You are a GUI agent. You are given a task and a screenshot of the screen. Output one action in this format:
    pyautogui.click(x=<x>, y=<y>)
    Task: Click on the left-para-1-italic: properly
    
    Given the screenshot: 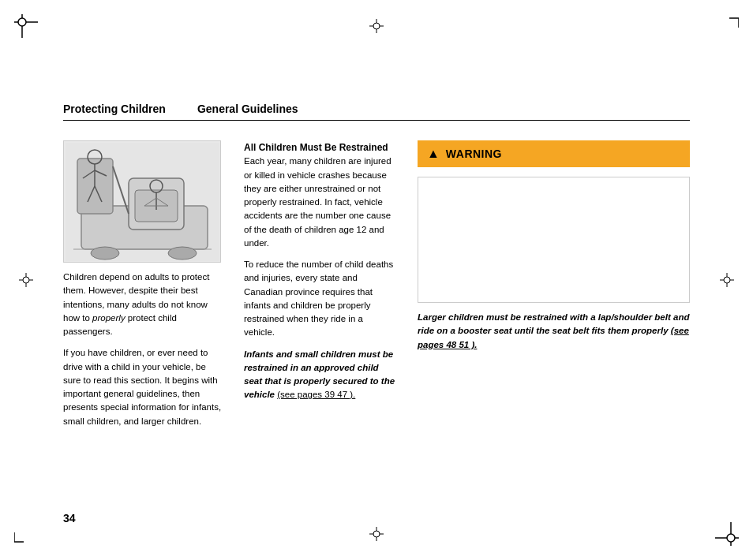 What is the action you would take?
    pyautogui.click(x=109, y=318)
    